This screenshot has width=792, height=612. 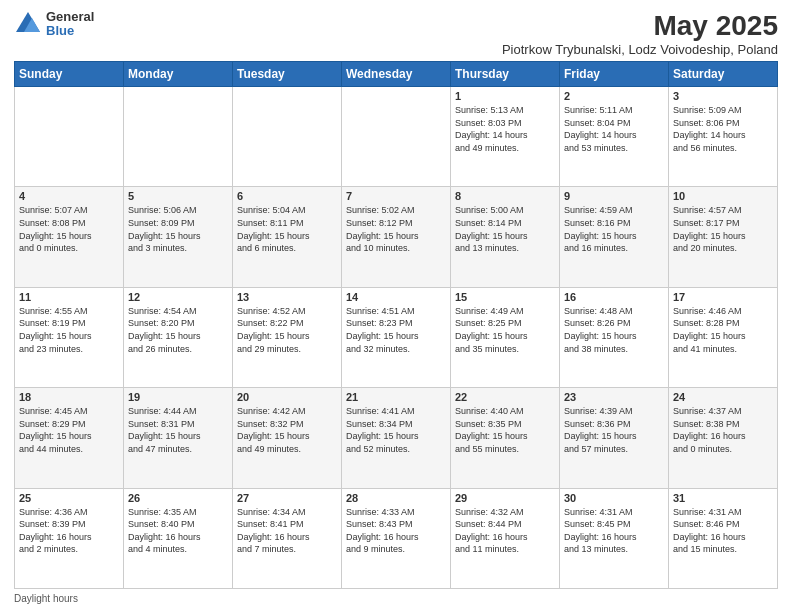 I want to click on day-number: 6, so click(x=287, y=196).